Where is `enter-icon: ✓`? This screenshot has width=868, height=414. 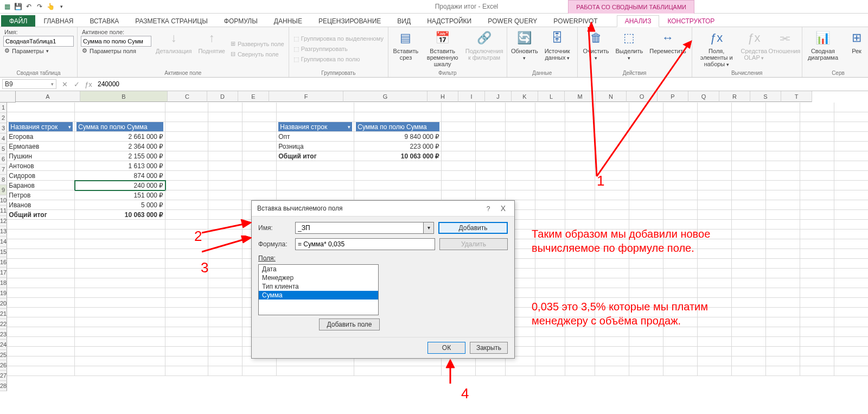
enter-icon: ✓ is located at coordinates (76, 85).